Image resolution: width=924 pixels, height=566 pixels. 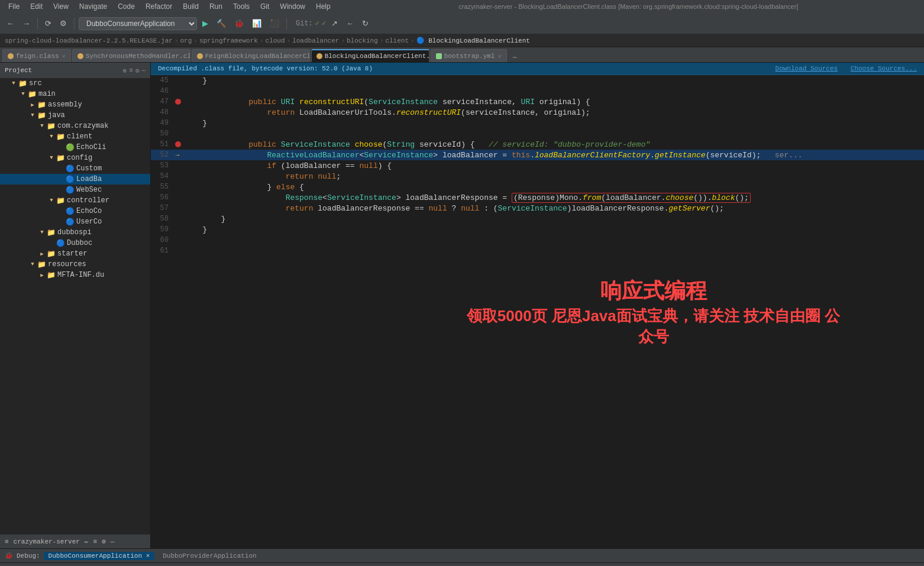 What do you see at coordinates (22, 83) in the screenshot?
I see `src-folder-icon: 📁` at bounding box center [22, 83].